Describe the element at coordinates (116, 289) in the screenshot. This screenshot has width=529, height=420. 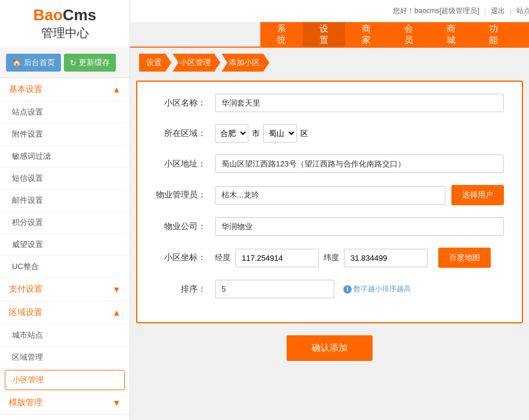
I see `chevron-down-icon: ▼` at that location.